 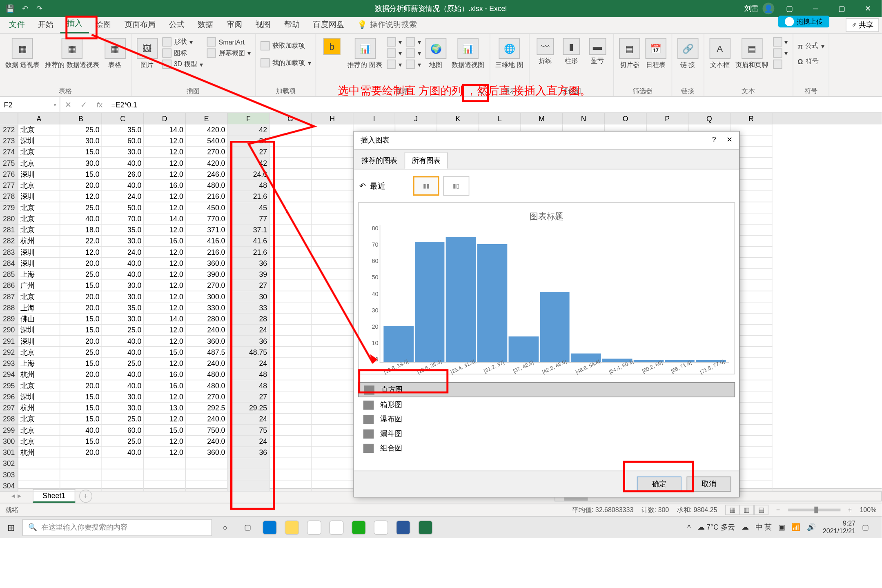 I want to click on edge-icon, so click(x=270, y=528).